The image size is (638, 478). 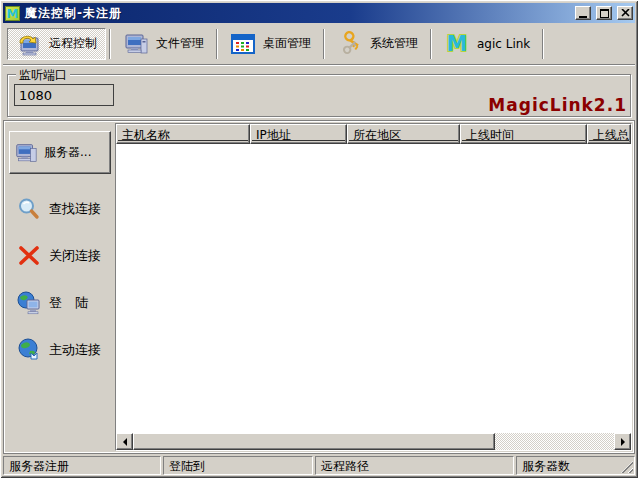 What do you see at coordinates (287, 44) in the screenshot?
I see `toolbar-button-label: 桌面管理` at bounding box center [287, 44].